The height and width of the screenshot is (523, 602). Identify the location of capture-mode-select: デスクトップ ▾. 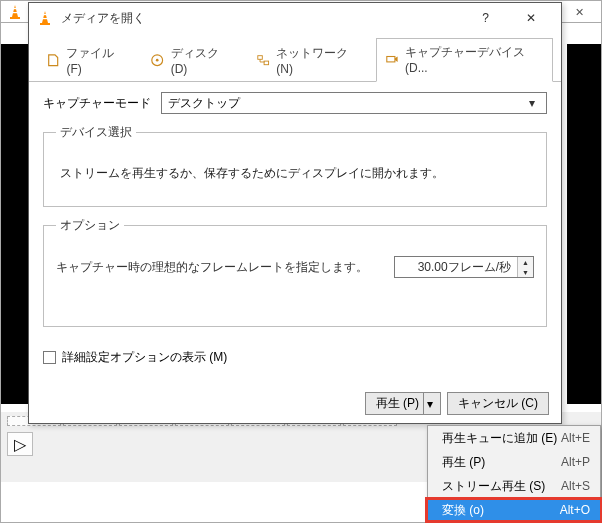
(354, 103).